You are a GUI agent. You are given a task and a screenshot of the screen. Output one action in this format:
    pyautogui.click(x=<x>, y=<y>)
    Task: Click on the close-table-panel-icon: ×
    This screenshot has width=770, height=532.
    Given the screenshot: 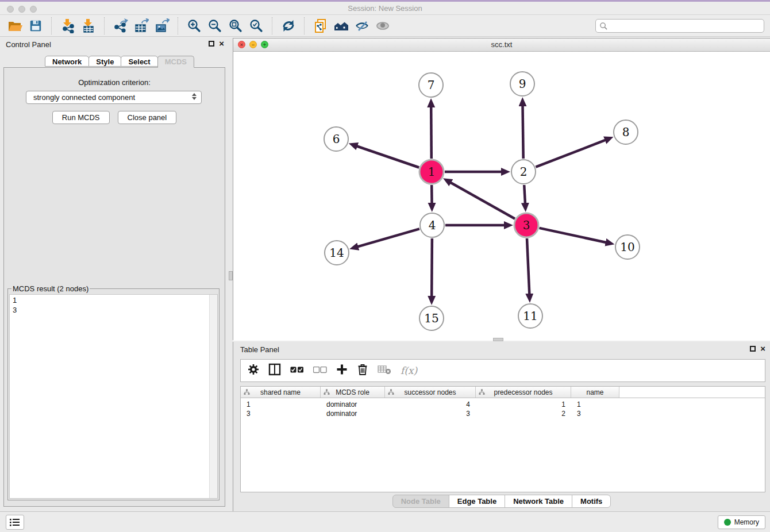 What is the action you would take?
    pyautogui.click(x=763, y=349)
    